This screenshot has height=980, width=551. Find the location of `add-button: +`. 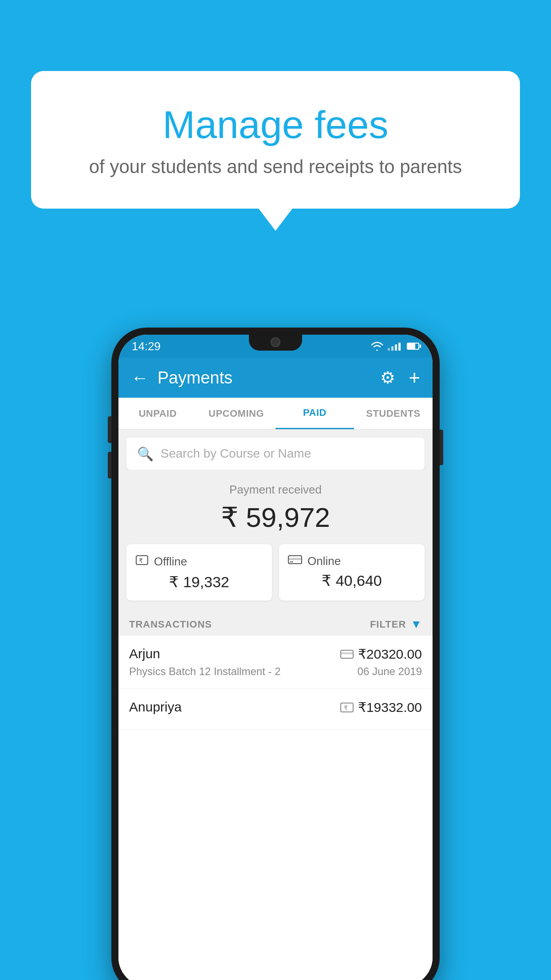

add-button: + is located at coordinates (414, 378).